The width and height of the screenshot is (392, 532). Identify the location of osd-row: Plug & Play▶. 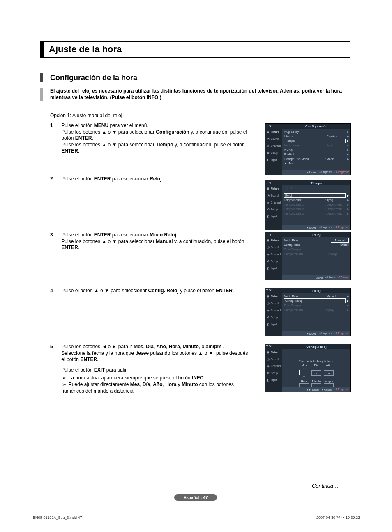
(316, 132).